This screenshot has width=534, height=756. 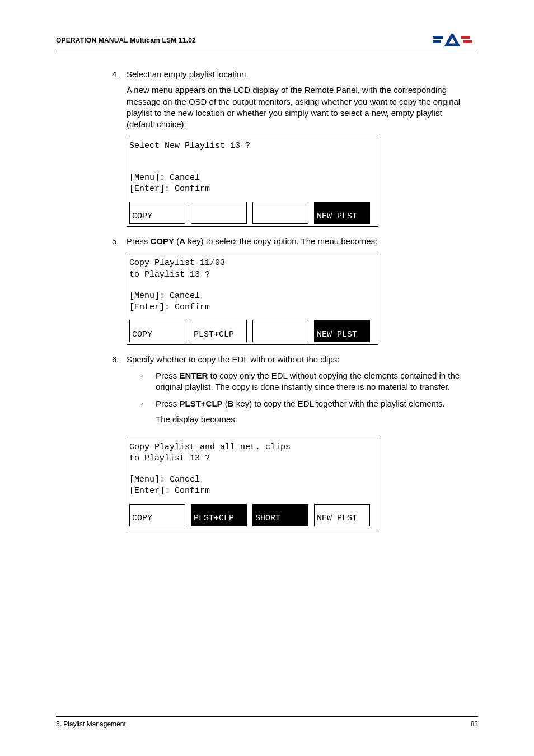 What do you see at coordinates (119, 241) in the screenshot?
I see `step-number: 5.` at bounding box center [119, 241].